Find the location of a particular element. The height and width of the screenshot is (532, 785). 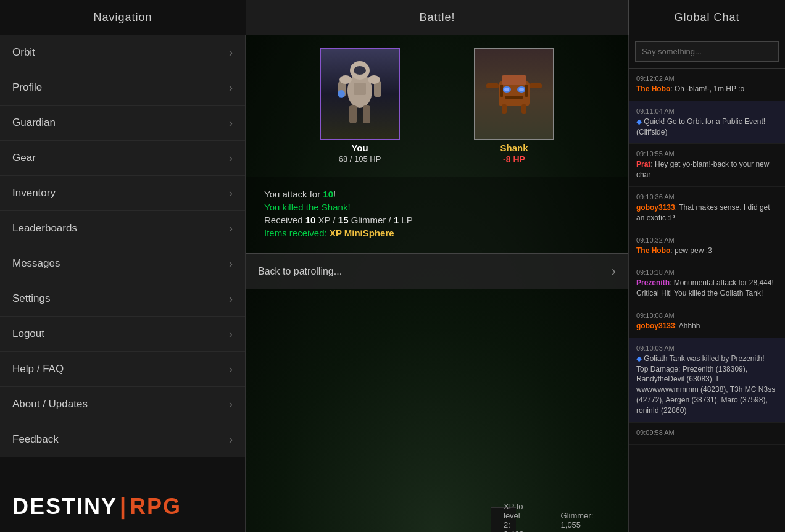

chat-message-text: : Ahhhh is located at coordinates (687, 326).